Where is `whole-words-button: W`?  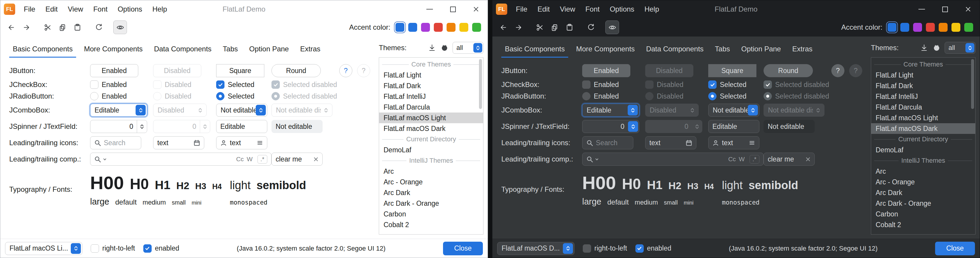
whole-words-button: W is located at coordinates (250, 159).